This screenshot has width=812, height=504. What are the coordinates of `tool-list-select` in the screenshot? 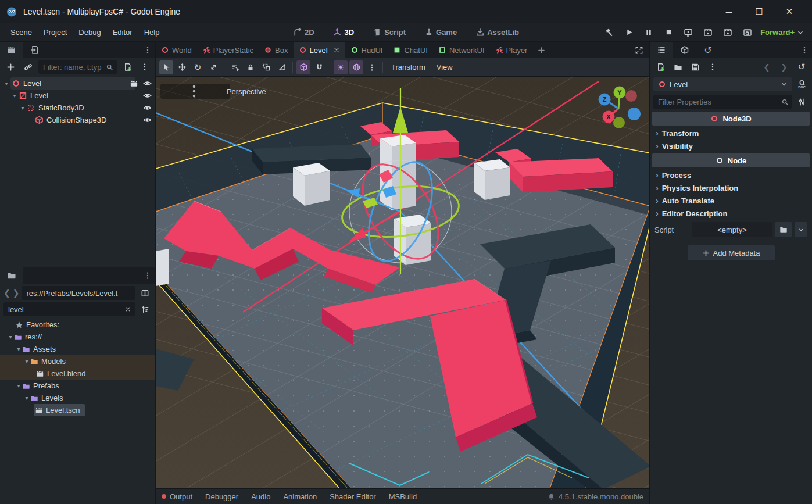 It's located at (235, 67).